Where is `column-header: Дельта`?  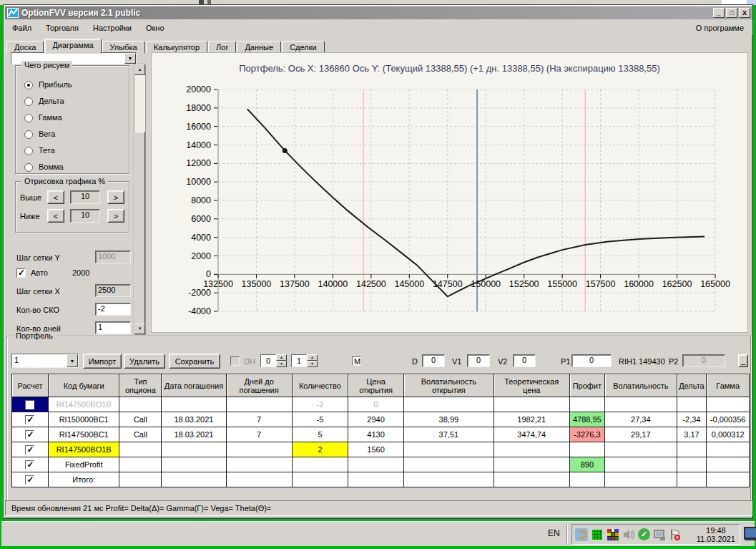 column-header: Дельта is located at coordinates (692, 386).